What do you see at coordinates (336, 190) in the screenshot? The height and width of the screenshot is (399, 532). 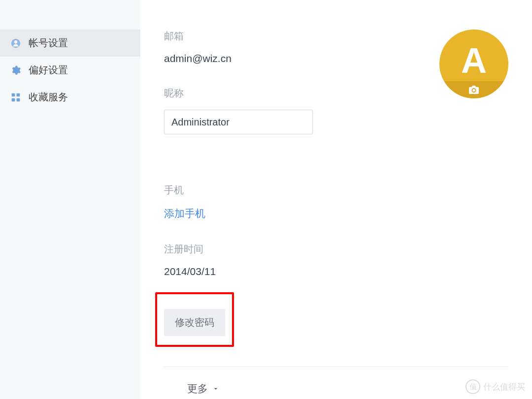 I see `phone-label: 手机` at bounding box center [336, 190].